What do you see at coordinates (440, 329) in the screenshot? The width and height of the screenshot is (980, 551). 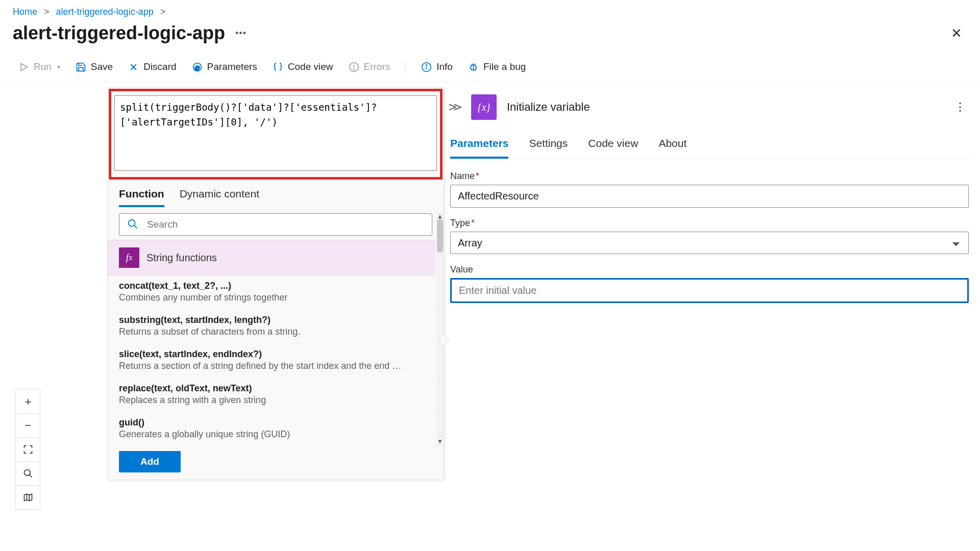 I see `function-scrollbar: ▲ ▼` at bounding box center [440, 329].